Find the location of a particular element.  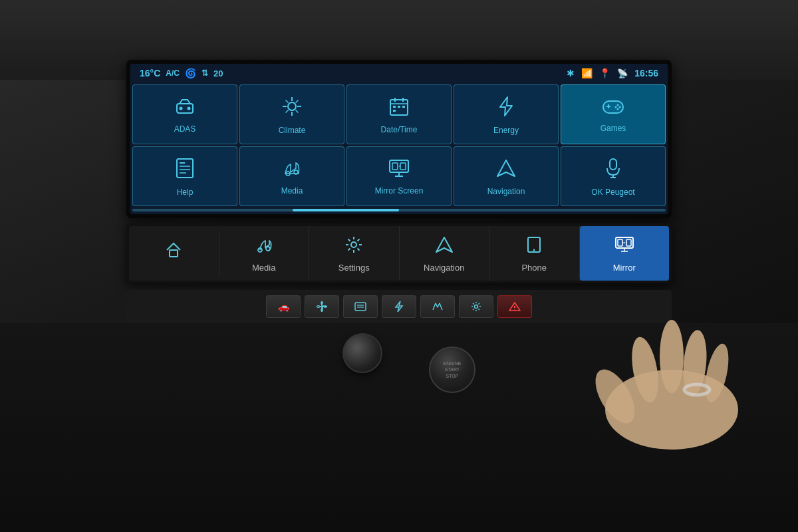

datetime-label: Date/Time is located at coordinates (399, 130).